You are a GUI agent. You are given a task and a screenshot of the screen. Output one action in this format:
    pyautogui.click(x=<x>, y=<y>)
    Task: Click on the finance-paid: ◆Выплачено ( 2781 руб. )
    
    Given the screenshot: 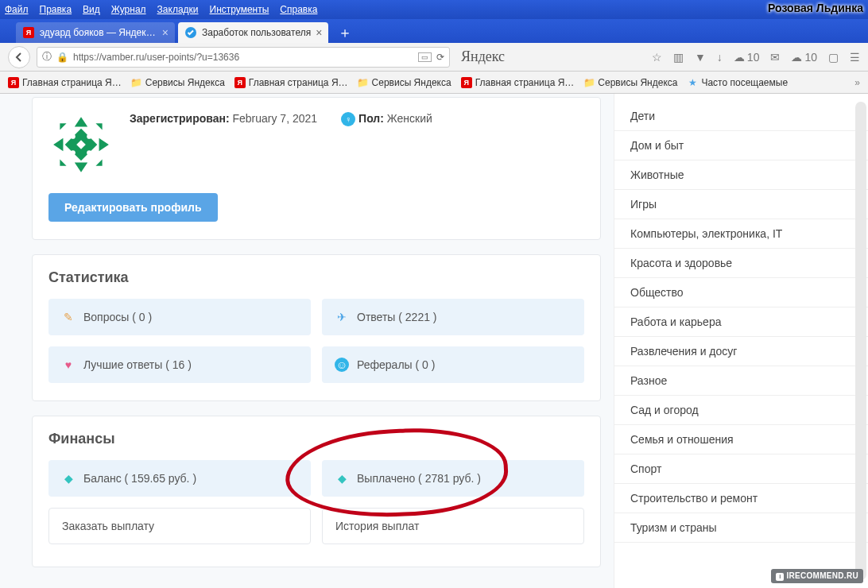 What is the action you would take?
    pyautogui.click(x=453, y=478)
    